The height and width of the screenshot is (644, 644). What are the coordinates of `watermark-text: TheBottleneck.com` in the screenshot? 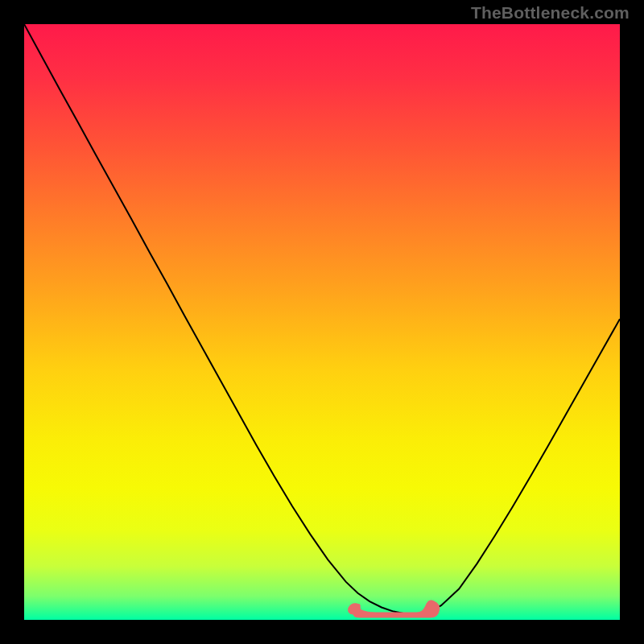 It's located at (551, 13).